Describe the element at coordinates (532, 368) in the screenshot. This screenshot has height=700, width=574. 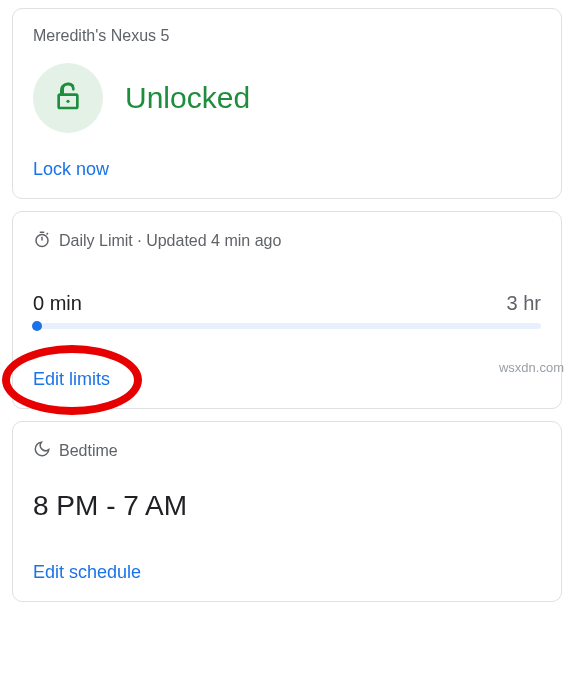
I see `watermark: wsxdn.com` at that location.